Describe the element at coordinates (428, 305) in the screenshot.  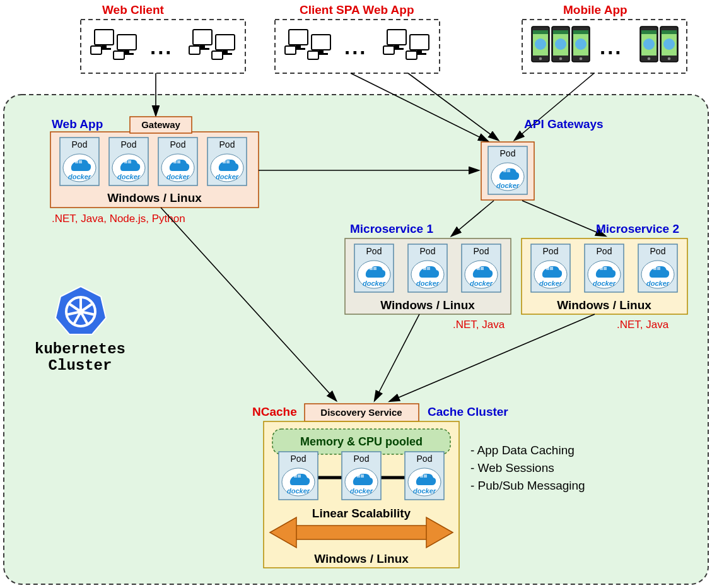
I see `ms1-os: Windows / Linux` at that location.